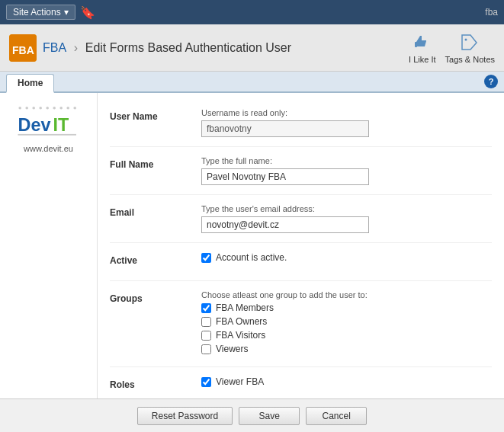  What do you see at coordinates (34, 125) in the screenshot?
I see `svg-text: Dev` at bounding box center [34, 125].